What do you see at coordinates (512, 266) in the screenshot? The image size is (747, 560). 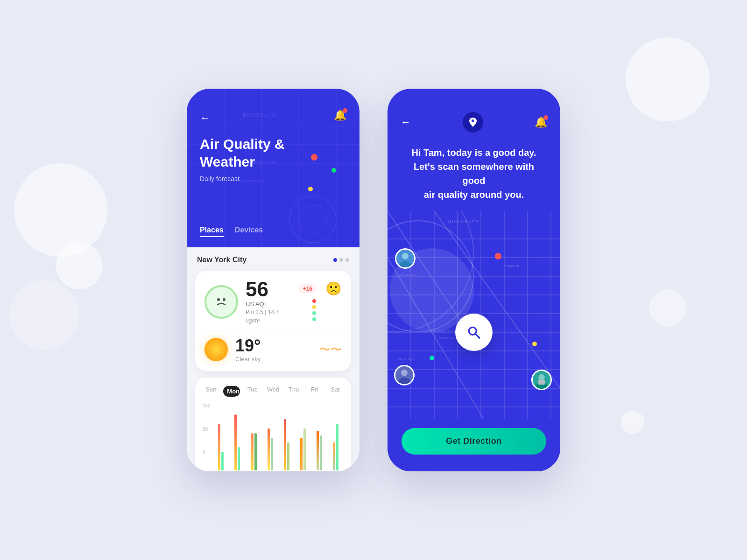 I see `svg-text: Bergen St` at bounding box center [512, 266].